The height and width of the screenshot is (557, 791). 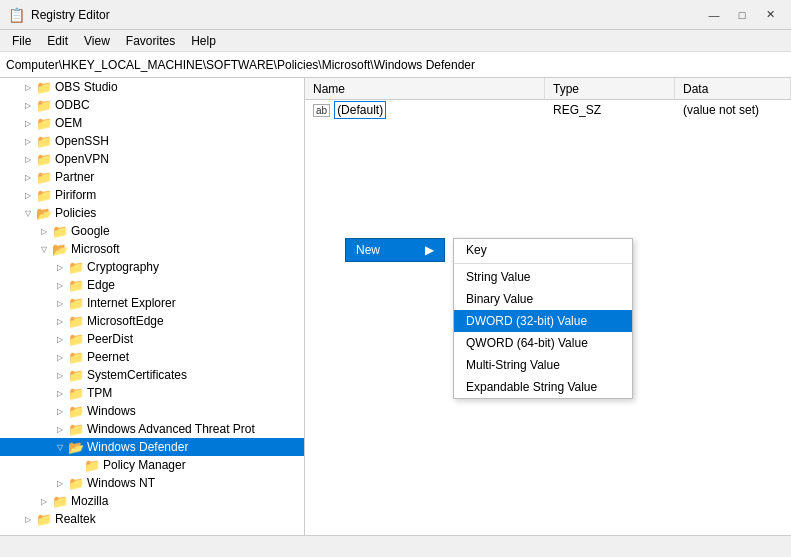 I want to click on close-button: ✕, so click(x=770, y=15).